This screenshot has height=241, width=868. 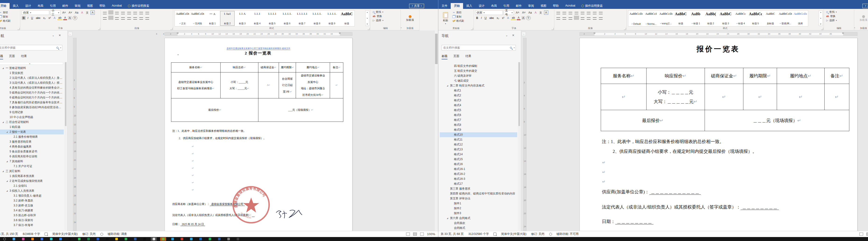 I want to click on style-card-标题 3: AaBbC标题 3, so click(x=726, y=18).